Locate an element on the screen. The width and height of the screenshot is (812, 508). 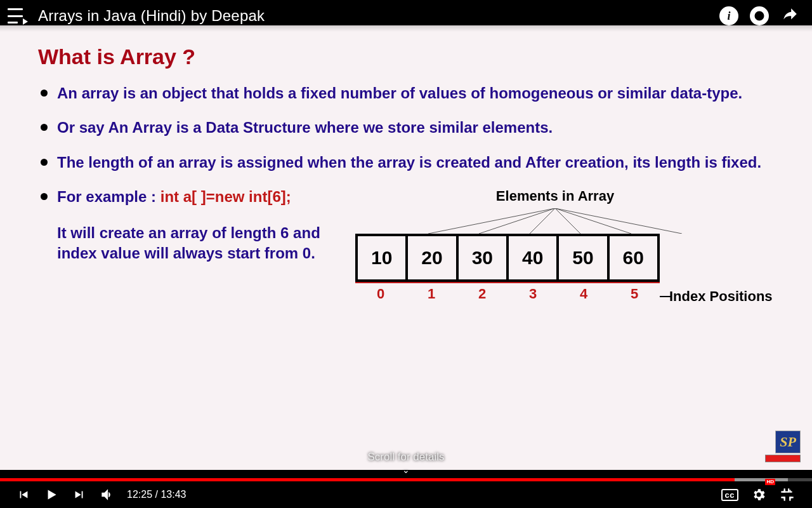
subscribe-mini-badge is located at coordinates (783, 458).